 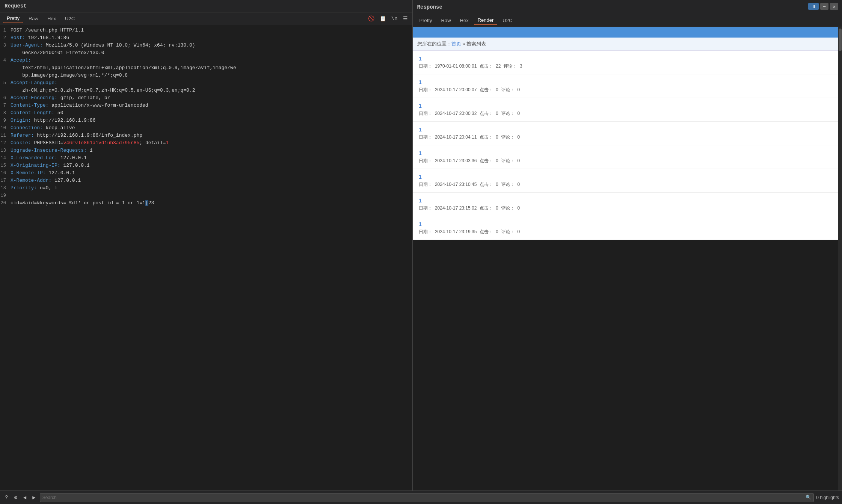 I want to click on newline-icon: \n, so click(x=394, y=19).